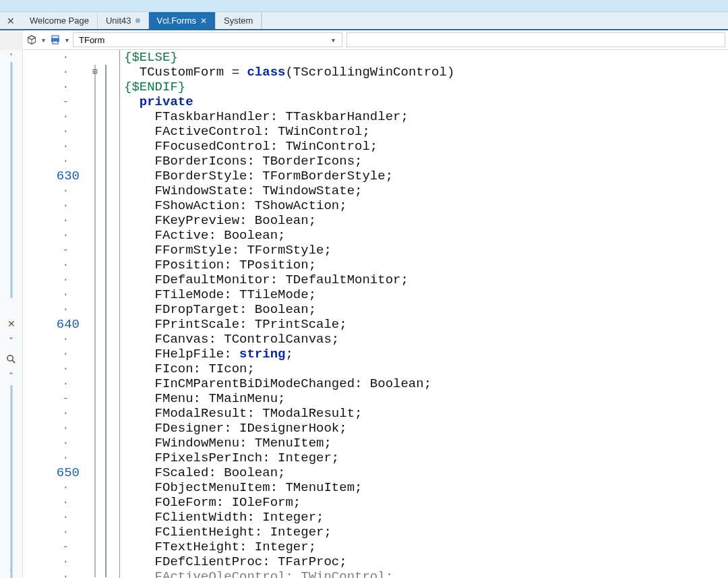 This screenshot has height=578, width=728. What do you see at coordinates (204, 21) in the screenshot?
I see `tab-close-icon: ✕` at bounding box center [204, 21].